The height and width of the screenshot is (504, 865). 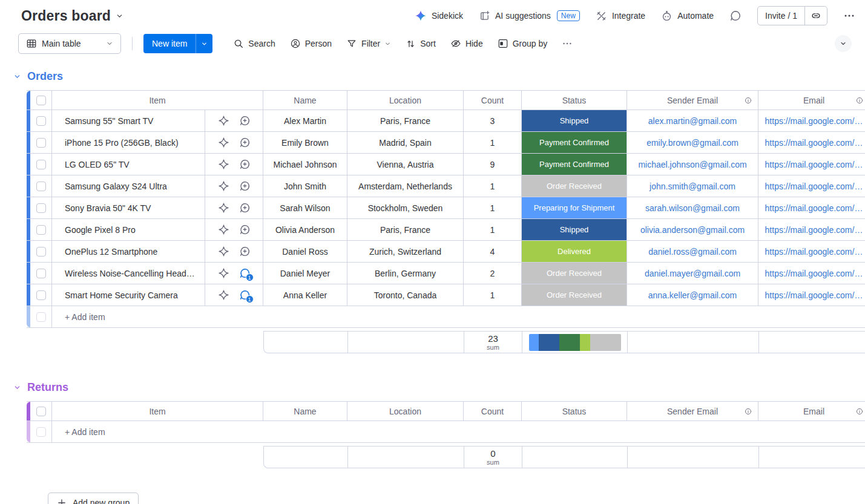 What do you see at coordinates (245, 273) in the screenshot?
I see `updates-bubble-icon: 1` at bounding box center [245, 273].